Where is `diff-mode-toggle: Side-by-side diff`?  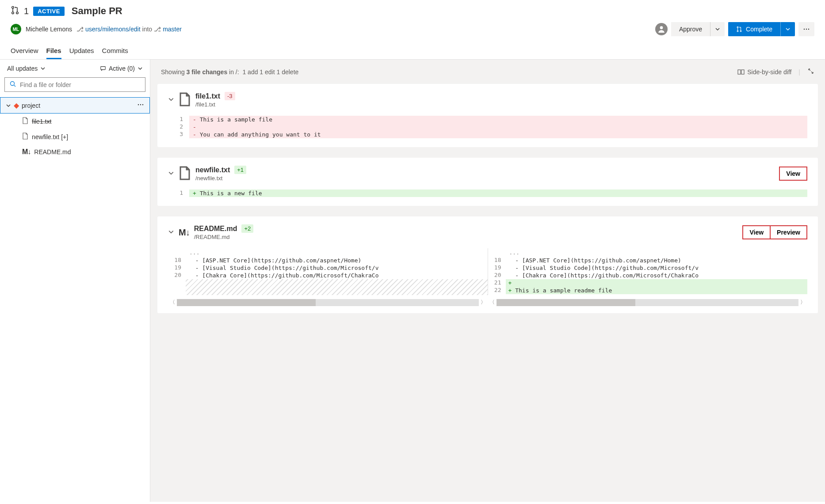 diff-mode-toggle: Side-by-side diff is located at coordinates (764, 72).